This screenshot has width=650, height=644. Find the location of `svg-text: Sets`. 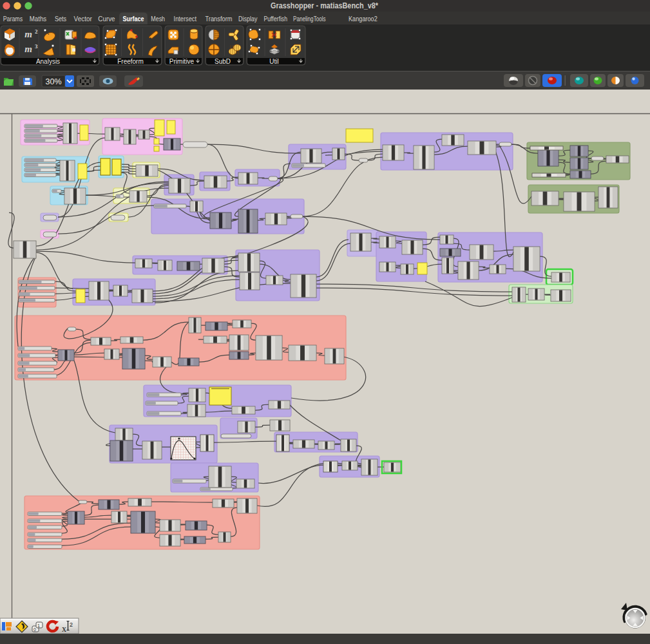

svg-text: Sets is located at coordinates (61, 19).